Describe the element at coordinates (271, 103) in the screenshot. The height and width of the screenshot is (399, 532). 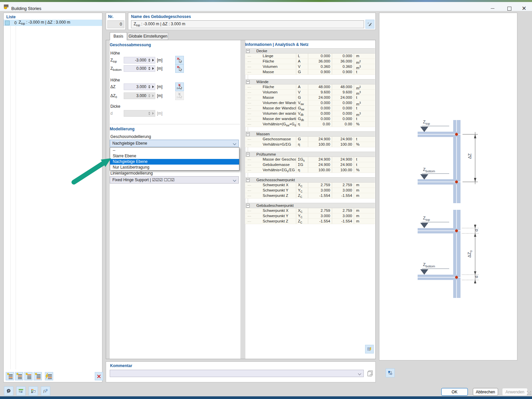
I see `info-cell-label: Volumen der Wands...` at that location.